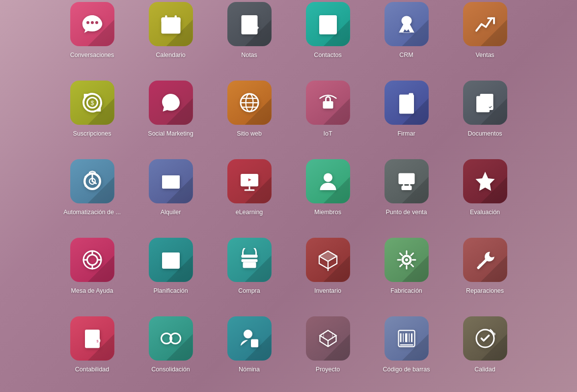  I want to click on app-item-contactos: Contactos, so click(328, 39).